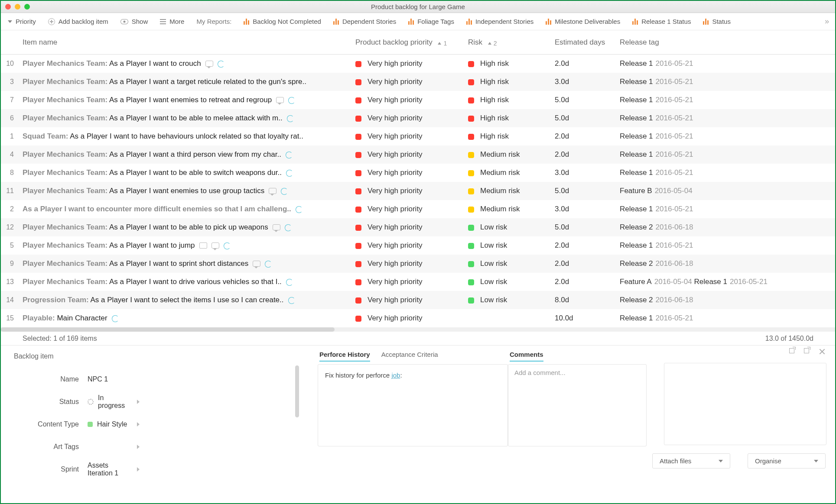 Image resolution: width=836 pixels, height=504 pixels. I want to click on table-row: 13Player Mechanics Team: As a Player I w…, so click(418, 282).